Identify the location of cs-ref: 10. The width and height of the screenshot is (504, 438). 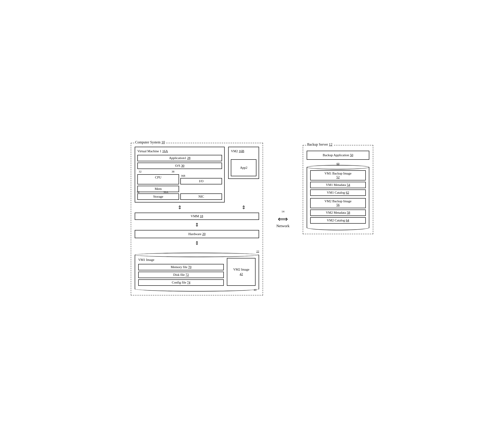
(163, 142).